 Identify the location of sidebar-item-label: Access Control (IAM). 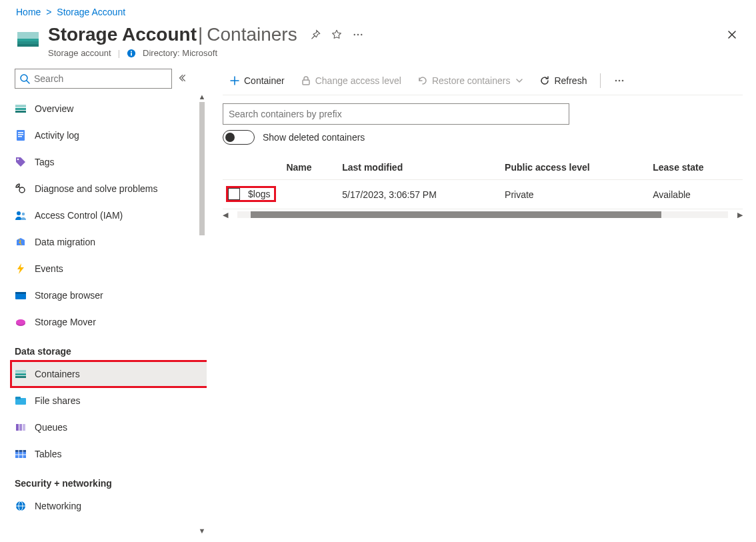
(79, 215).